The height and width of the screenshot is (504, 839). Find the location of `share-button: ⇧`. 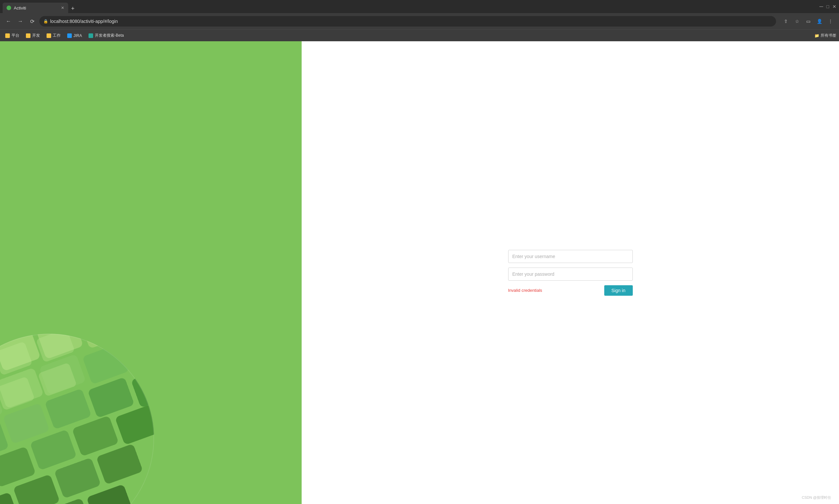

share-button: ⇧ is located at coordinates (786, 21).